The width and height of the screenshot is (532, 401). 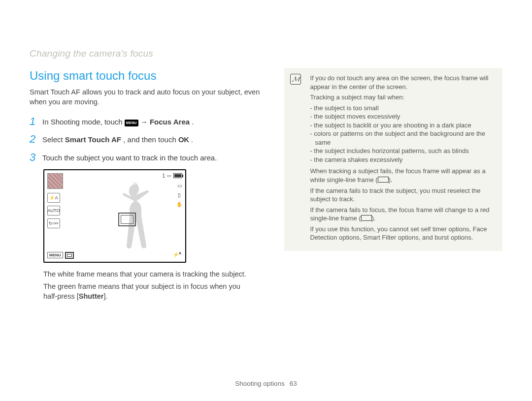 I want to click on timer-off-glyph: ↻, so click(x=51, y=223).